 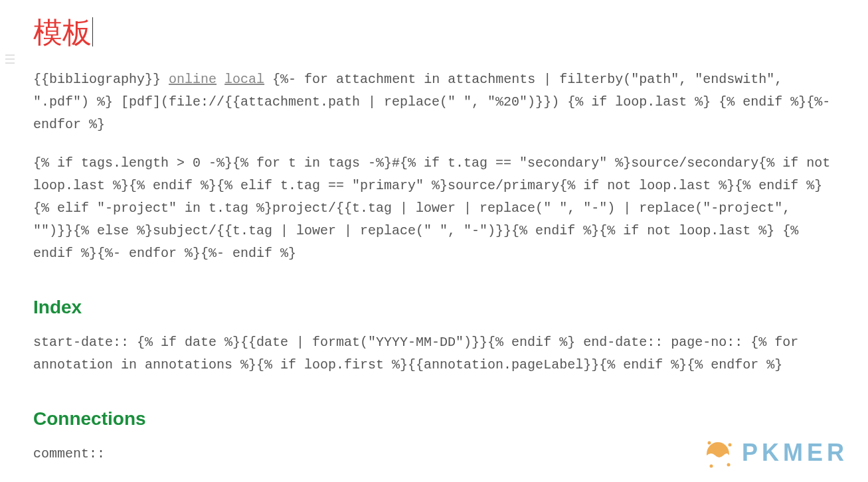 I want to click on template-paragraph-3: start-date:: {% if date %}{{date | forma…, so click(x=434, y=354).